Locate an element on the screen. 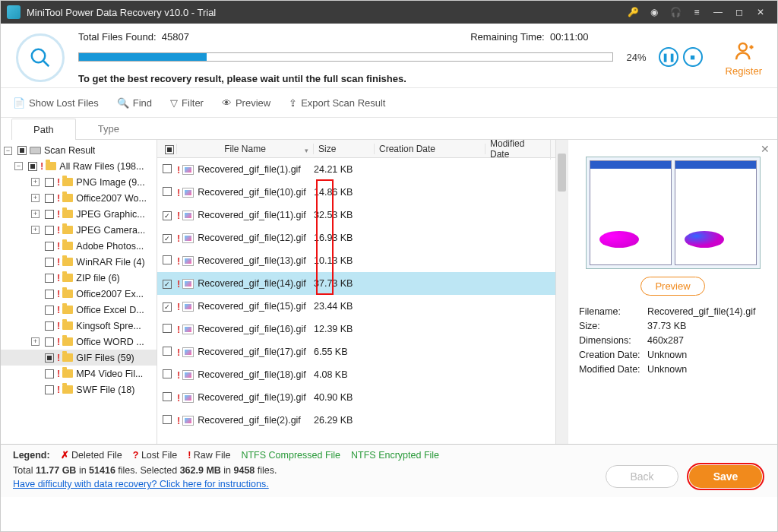 Image resolution: width=778 pixels, height=532 pixels. help-link: Have difficulty with data recovery? Clic… is located at coordinates (141, 484).